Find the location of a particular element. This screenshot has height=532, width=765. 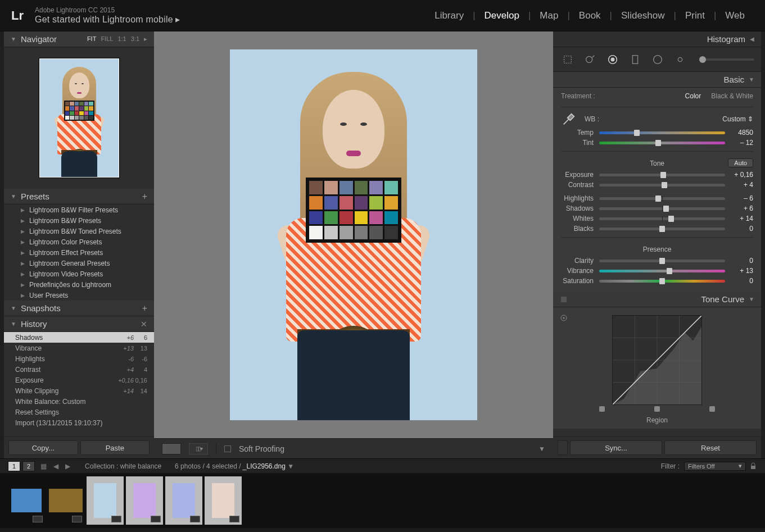

toolbar-expand-icon: ▼ is located at coordinates (542, 449).